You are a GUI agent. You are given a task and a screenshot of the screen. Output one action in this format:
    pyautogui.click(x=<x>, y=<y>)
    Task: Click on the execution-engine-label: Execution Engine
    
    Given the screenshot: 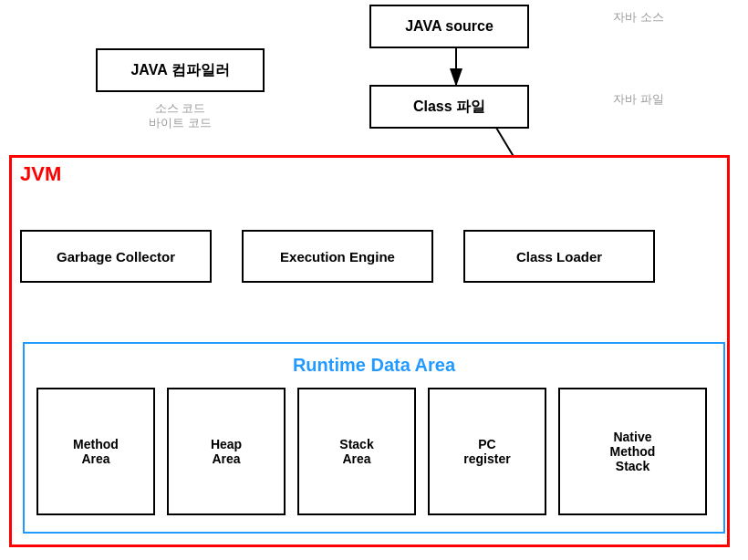 What is the action you would take?
    pyautogui.click(x=338, y=257)
    